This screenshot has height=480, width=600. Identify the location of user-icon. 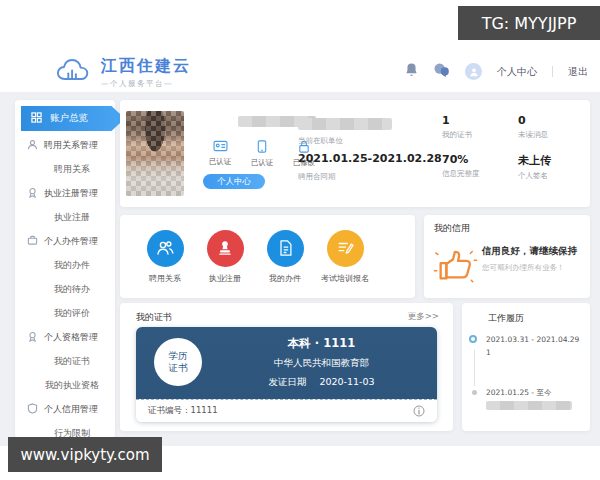
(32, 146).